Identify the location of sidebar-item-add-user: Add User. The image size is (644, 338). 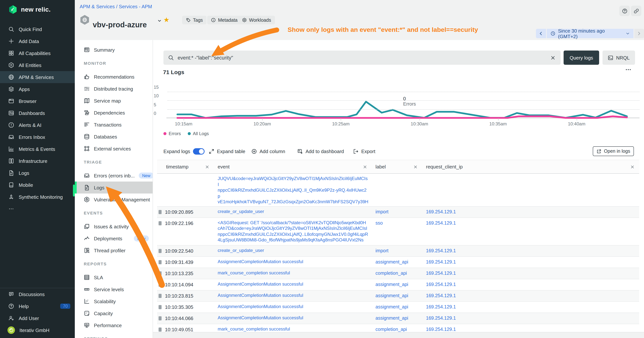
(38, 318).